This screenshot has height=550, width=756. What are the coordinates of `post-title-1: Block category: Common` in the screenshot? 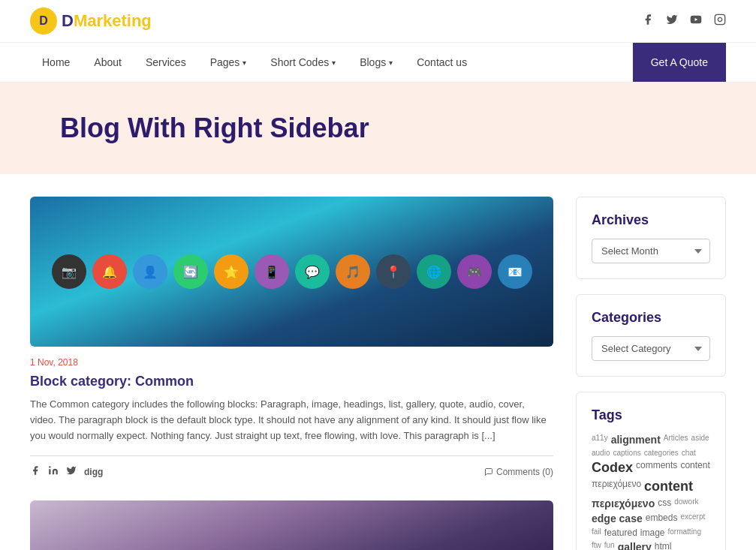 It's located at (291, 381).